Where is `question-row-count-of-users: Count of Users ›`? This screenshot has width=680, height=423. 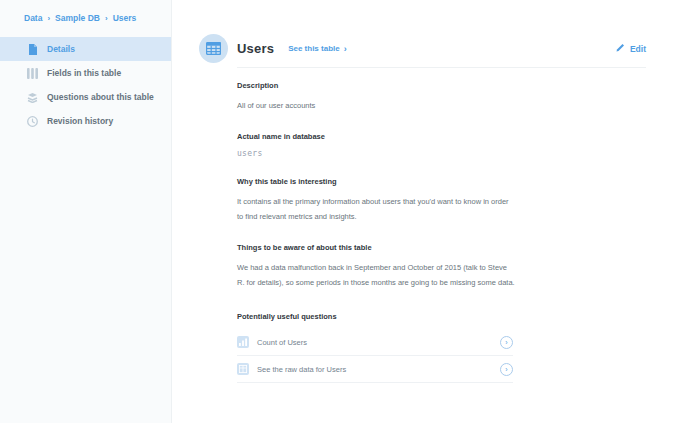
question-row-count-of-users: Count of Users › is located at coordinates (375, 342).